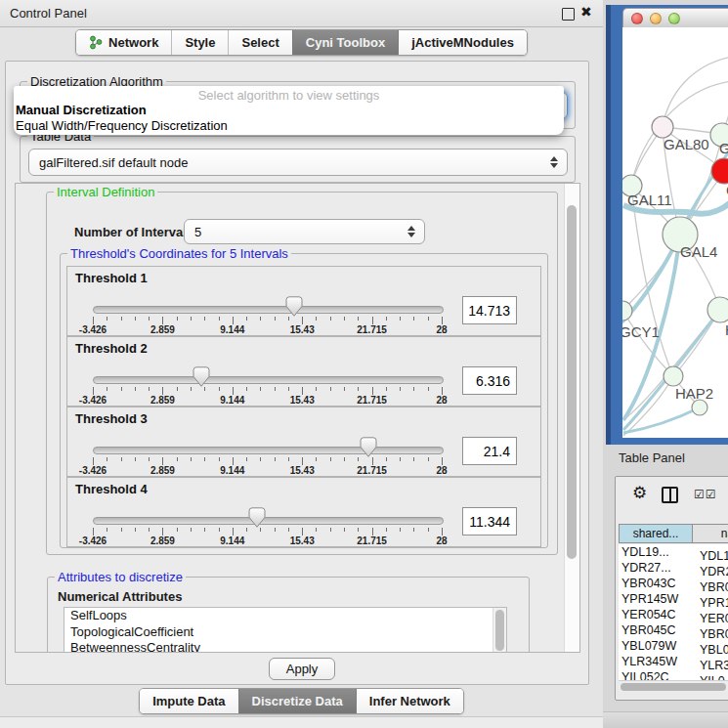 This screenshot has width=728, height=728. What do you see at coordinates (409, 702) in the screenshot?
I see `tab-infer-network: Infer Network` at bounding box center [409, 702].